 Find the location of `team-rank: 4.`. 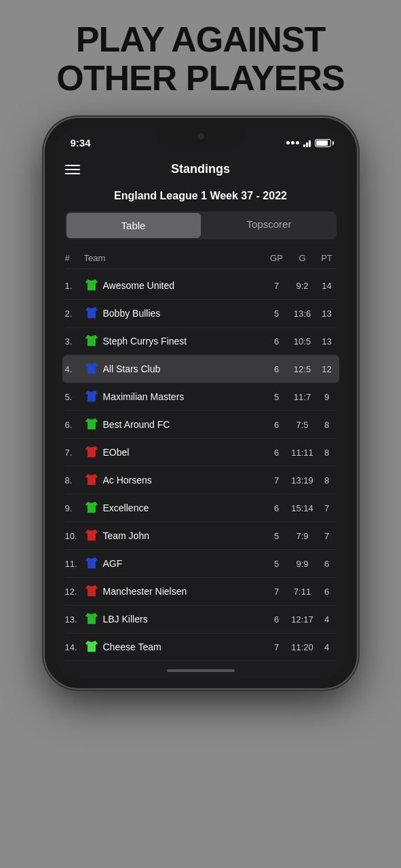

team-rank: 4. is located at coordinates (75, 369).